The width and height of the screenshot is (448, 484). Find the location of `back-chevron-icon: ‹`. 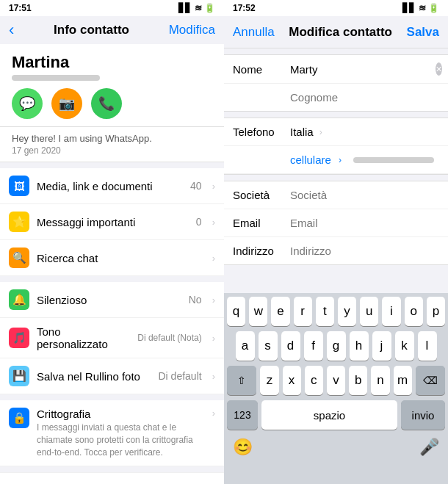

back-chevron-icon: ‹ is located at coordinates (12, 30).